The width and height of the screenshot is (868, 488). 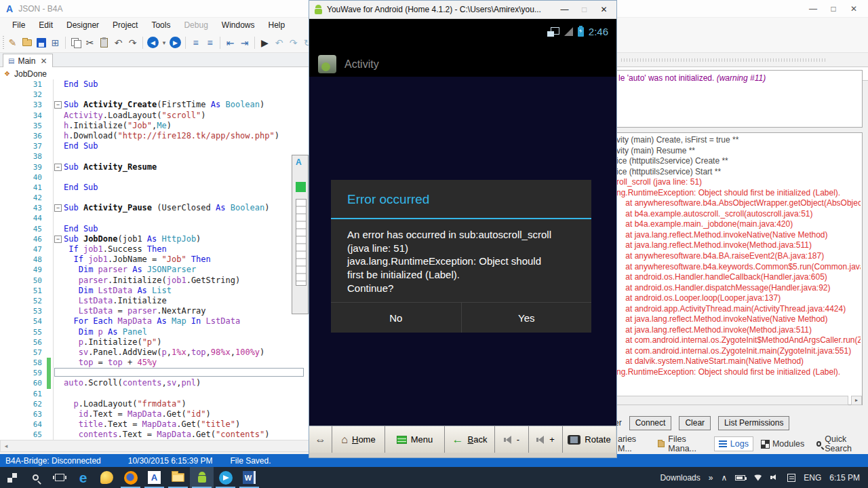 I want to click on language-indicator: ENG, so click(x=812, y=478).